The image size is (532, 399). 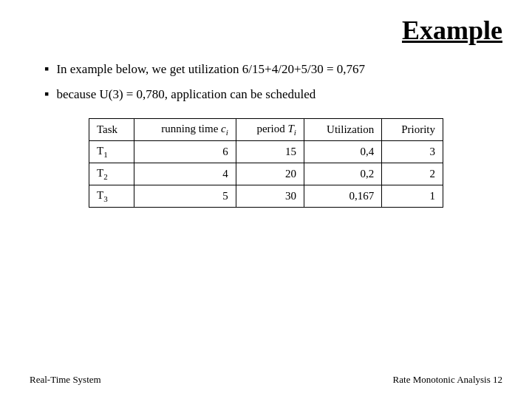 I want to click on col-header-period: period Ti, so click(x=270, y=129).